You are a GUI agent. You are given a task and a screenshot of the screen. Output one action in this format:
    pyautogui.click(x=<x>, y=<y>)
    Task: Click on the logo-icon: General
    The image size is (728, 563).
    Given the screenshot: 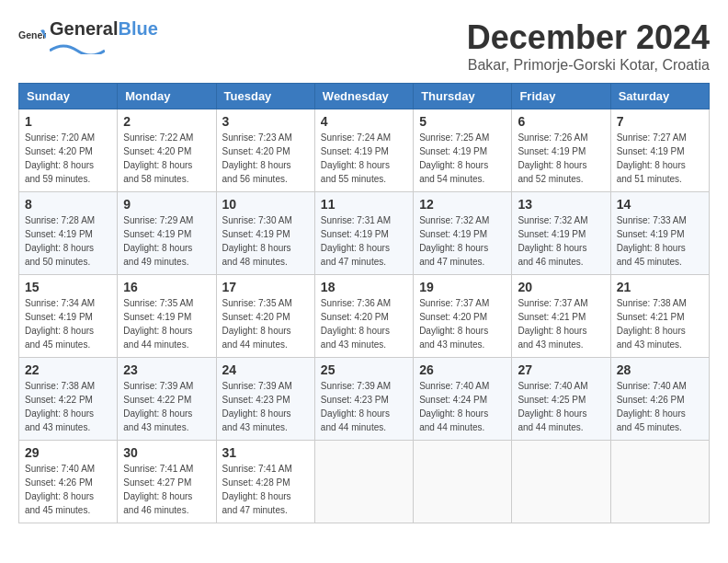 What is the action you would take?
    pyautogui.click(x=32, y=39)
    